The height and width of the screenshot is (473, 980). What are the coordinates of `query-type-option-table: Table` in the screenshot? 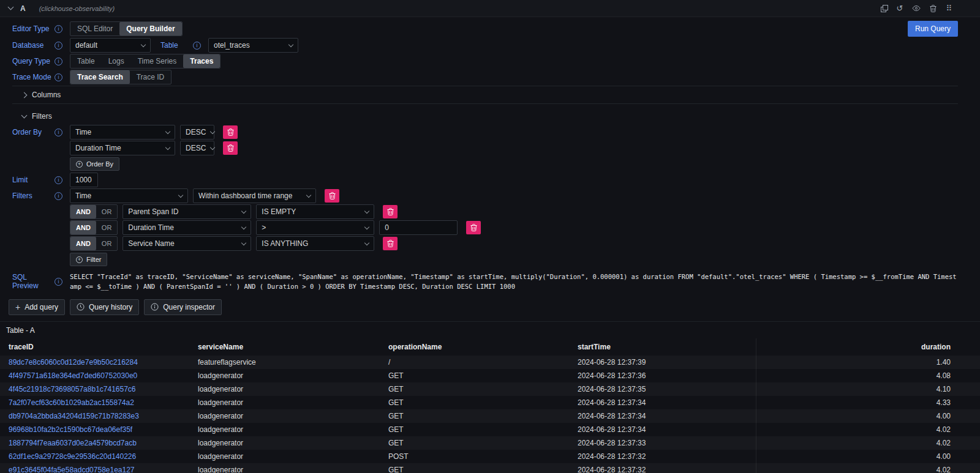 It's located at (86, 61).